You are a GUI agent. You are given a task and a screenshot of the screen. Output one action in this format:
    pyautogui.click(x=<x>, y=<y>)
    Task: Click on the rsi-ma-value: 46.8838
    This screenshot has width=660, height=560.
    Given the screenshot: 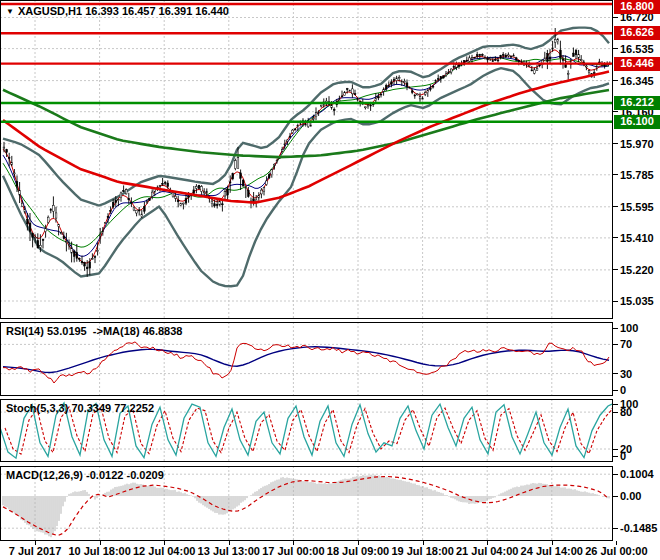 What is the action you would take?
    pyautogui.click(x=163, y=331)
    